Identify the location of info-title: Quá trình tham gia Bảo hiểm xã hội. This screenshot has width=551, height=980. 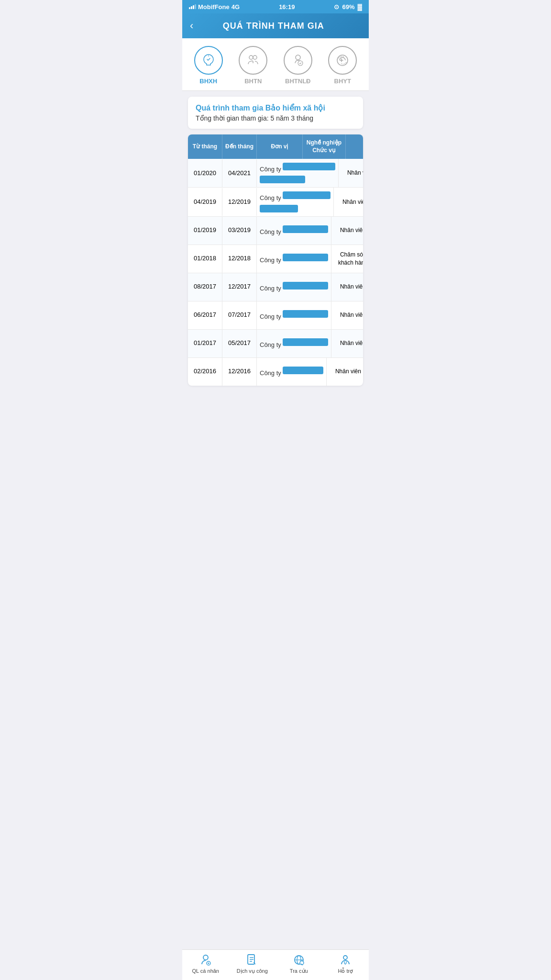
(276, 108).